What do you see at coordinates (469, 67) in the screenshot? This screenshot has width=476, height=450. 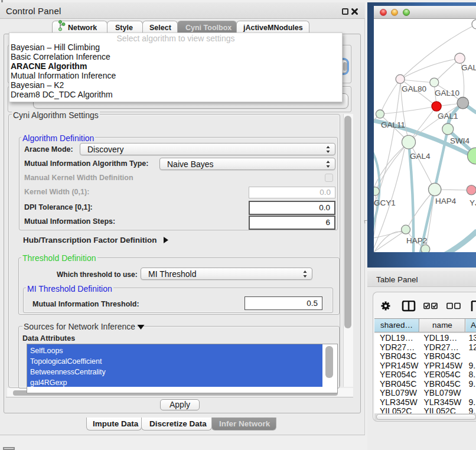 I see `svg-text: GAL7` at bounding box center [469, 67].